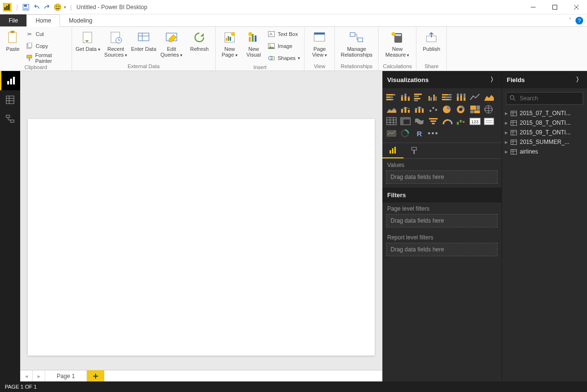 This screenshot has height=392, width=587. I want to click on edit-queries-button: Edit Queries, so click(171, 43).